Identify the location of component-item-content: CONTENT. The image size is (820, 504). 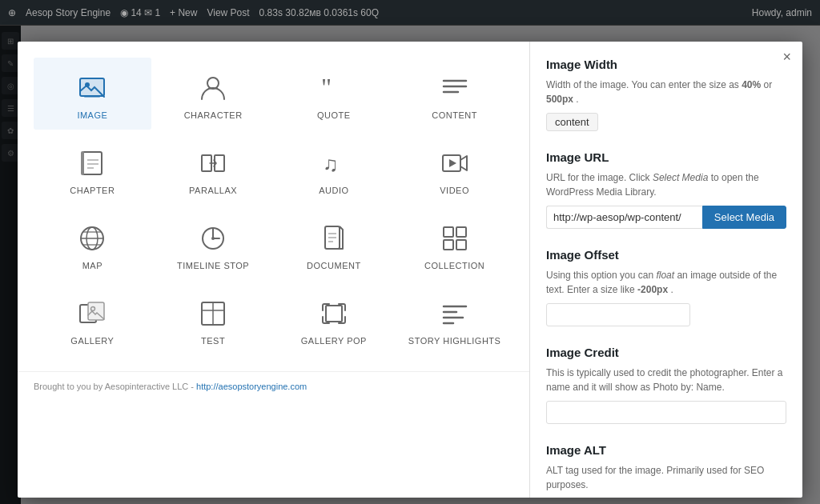
(455, 94).